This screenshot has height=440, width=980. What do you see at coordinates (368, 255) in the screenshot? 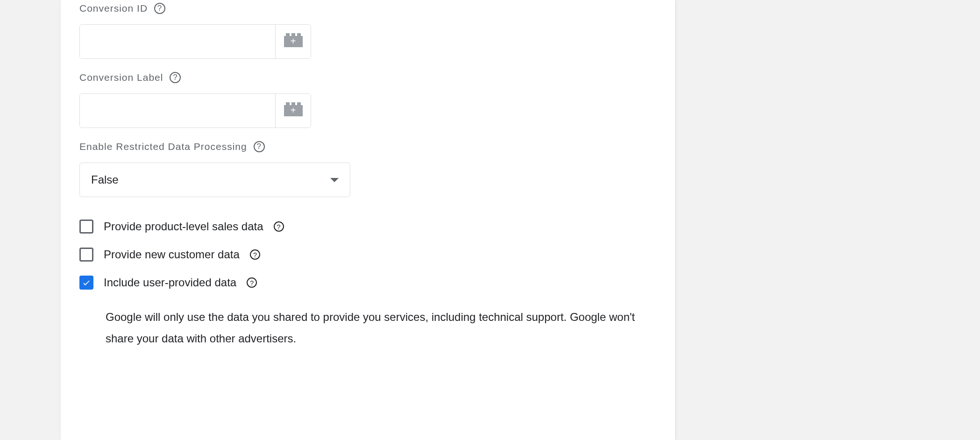
I see `new-customer-row: Provide new customer data ?` at bounding box center [368, 255].